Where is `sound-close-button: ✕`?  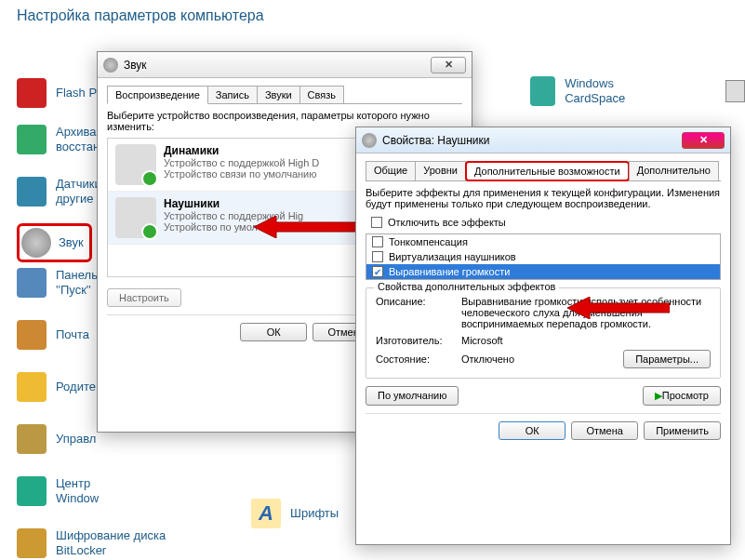 sound-close-button: ✕ is located at coordinates (448, 65).